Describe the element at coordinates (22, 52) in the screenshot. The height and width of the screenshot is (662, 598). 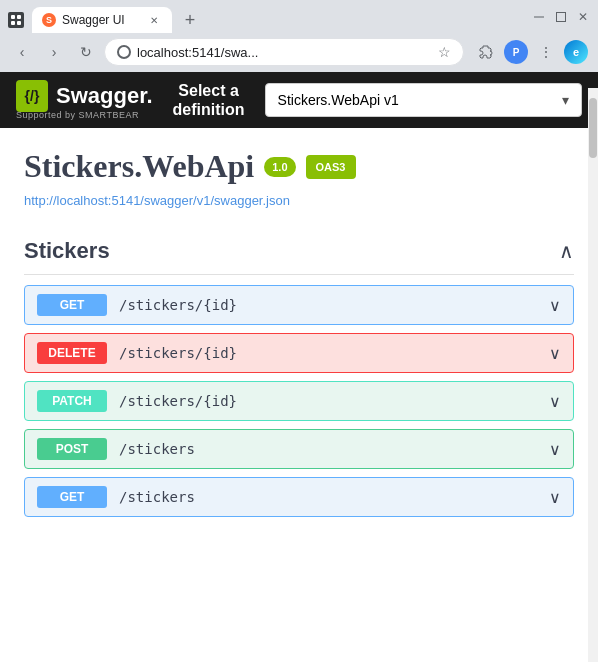
I see `back-button: ‹` at that location.